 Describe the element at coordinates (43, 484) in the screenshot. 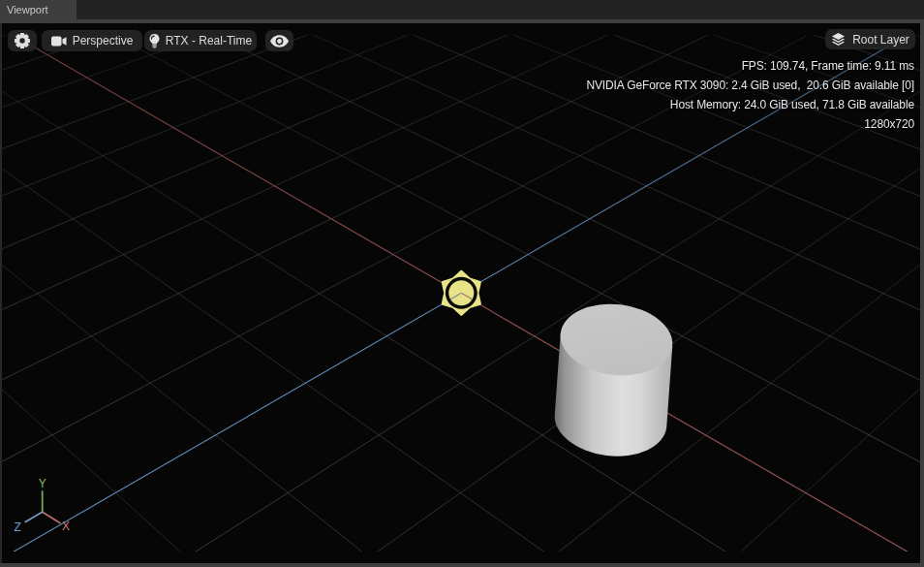

I see `svg-text: Y` at that location.